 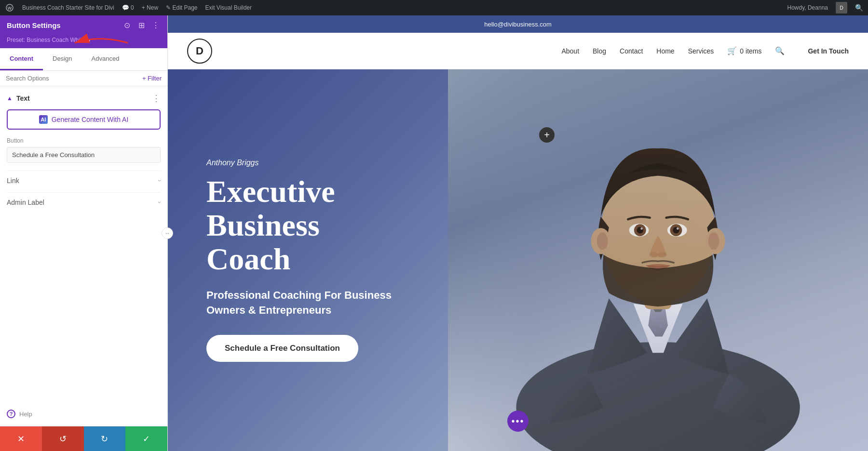 I want to click on nav-home: Home, so click(x=665, y=51).